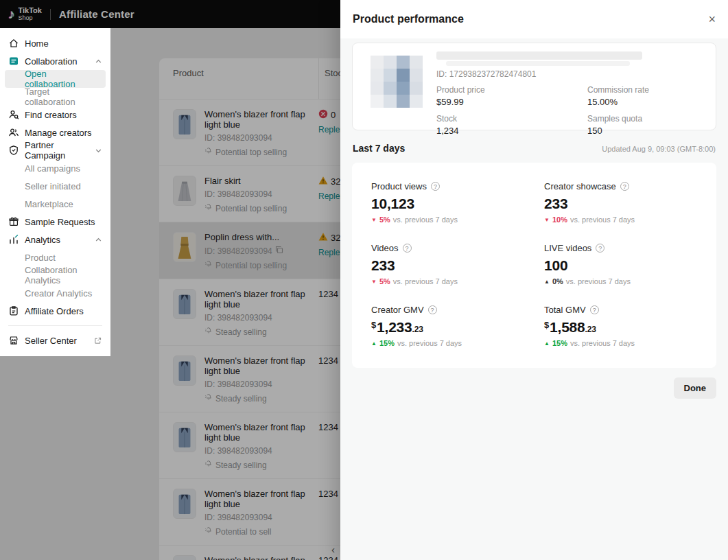 The width and height of the screenshot is (728, 560). I want to click on metric-value: 10,123, so click(458, 204).